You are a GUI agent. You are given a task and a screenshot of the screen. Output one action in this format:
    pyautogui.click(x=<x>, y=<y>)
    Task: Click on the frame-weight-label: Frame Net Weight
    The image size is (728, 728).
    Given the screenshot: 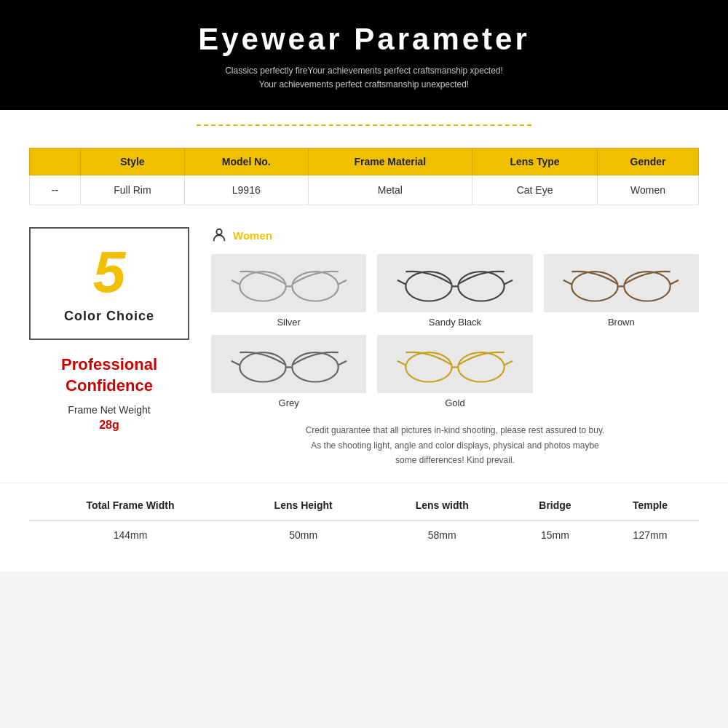 What is the action you would take?
    pyautogui.click(x=109, y=410)
    